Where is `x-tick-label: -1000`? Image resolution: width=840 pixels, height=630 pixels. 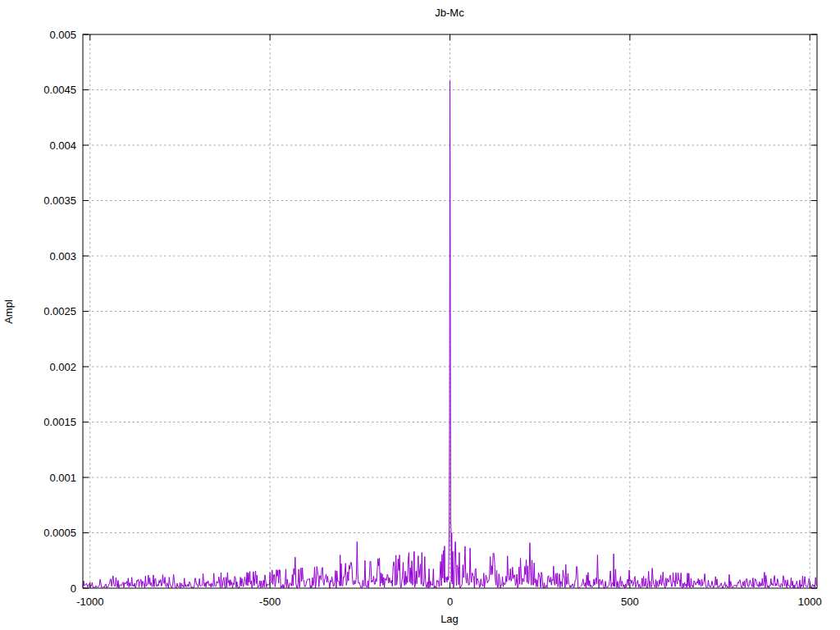 x-tick-label: -1000 is located at coordinates (90, 602).